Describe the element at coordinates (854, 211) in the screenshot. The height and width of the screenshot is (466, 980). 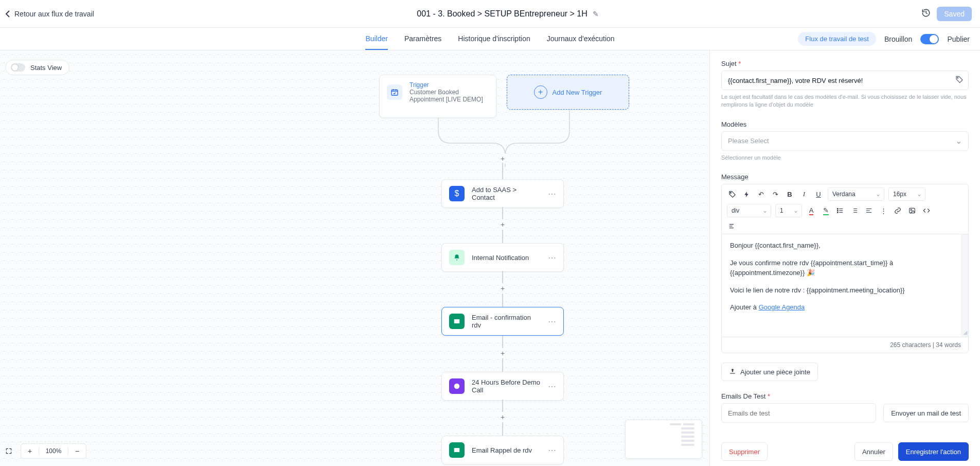
I see `numbered-list-icon` at that location.